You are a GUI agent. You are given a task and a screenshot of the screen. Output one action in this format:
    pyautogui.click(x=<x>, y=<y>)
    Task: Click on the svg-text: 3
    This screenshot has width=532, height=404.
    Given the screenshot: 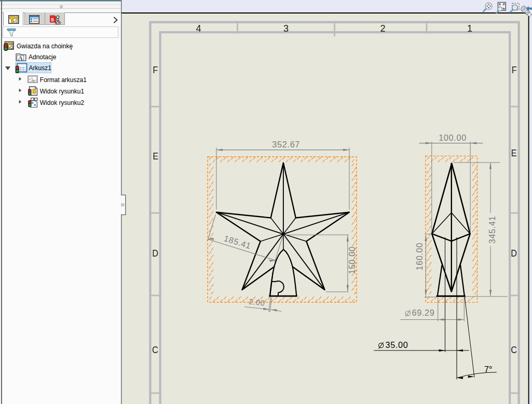 What is the action you would take?
    pyautogui.click(x=286, y=28)
    